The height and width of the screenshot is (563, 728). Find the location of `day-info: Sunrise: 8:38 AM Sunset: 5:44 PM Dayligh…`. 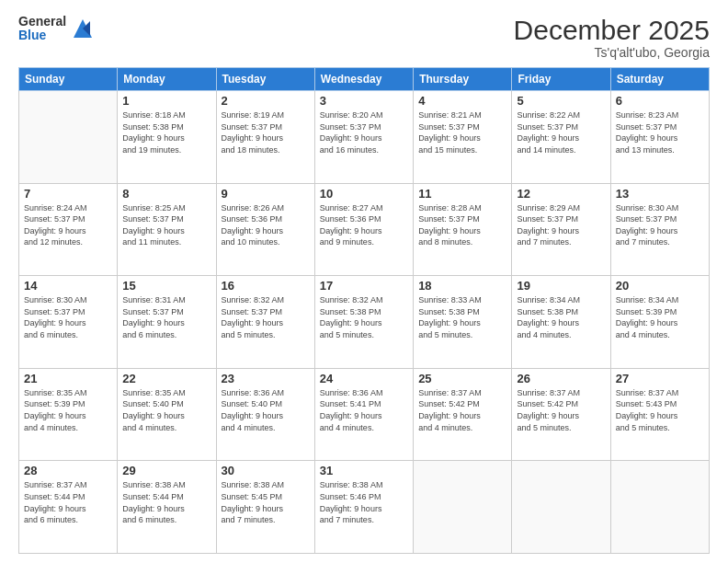

day-info: Sunrise: 8:38 AM Sunset: 5:44 PM Dayligh… is located at coordinates (166, 502).